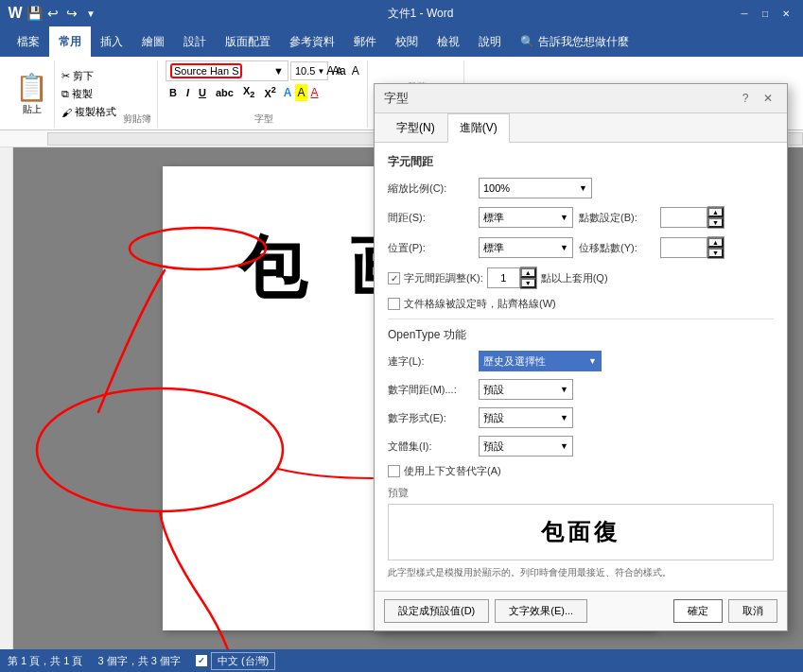 The height and width of the screenshot is (672, 803). Describe the element at coordinates (765, 13) in the screenshot. I see `maximize-btn: □` at that location.